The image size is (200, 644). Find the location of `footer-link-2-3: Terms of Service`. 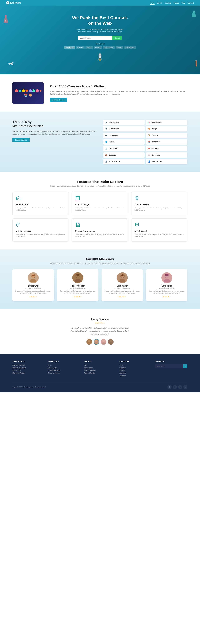

footer-link-2-3: Terms of Service is located at coordinates (100, 373).